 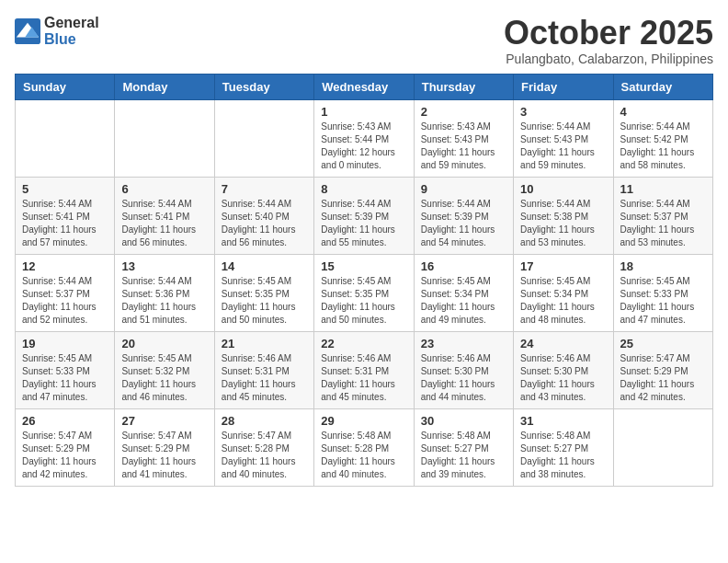 I want to click on day-number: 21, so click(x=265, y=344).